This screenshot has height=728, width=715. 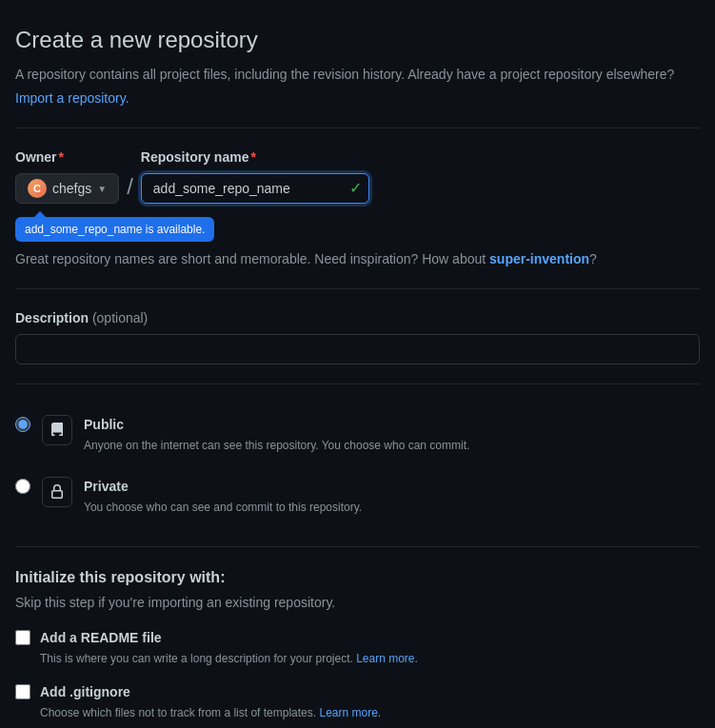 What do you see at coordinates (358, 603) in the screenshot?
I see `init-subtitle: Skip this step if you're importing an ex…` at bounding box center [358, 603].